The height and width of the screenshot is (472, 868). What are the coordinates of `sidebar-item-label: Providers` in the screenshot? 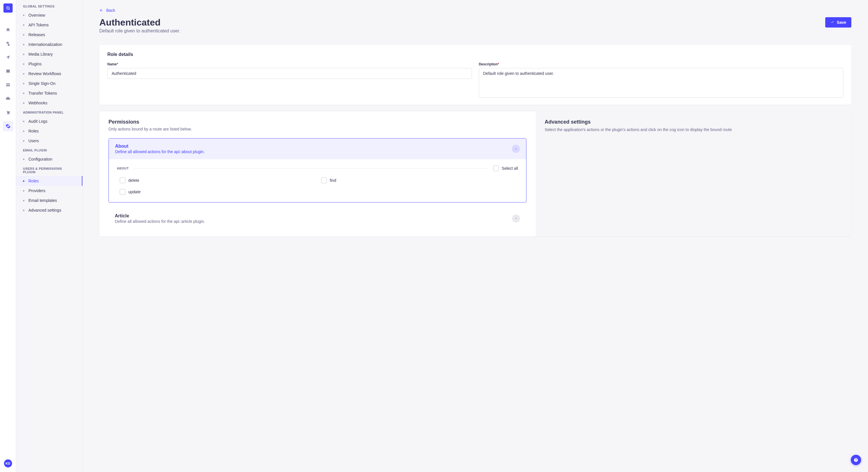 It's located at (37, 191).